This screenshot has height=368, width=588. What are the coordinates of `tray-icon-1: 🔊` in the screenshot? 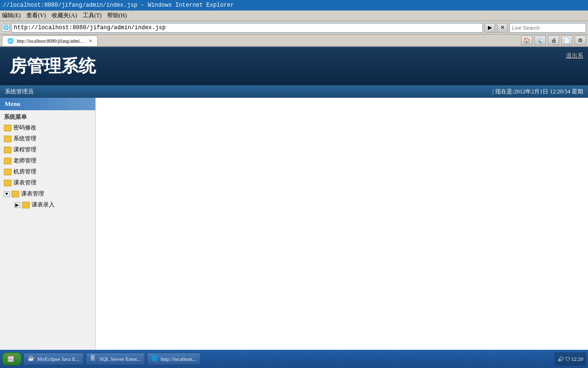 It's located at (561, 359).